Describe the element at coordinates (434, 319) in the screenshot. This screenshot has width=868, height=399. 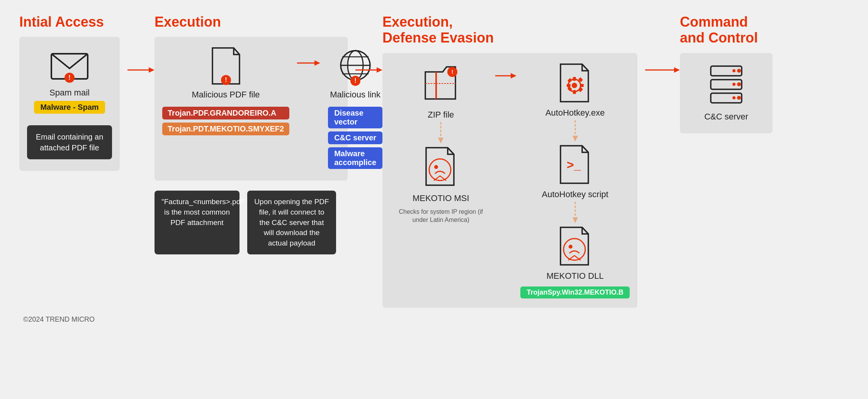
I see `footer: ©2024 TREND MICRO` at that location.